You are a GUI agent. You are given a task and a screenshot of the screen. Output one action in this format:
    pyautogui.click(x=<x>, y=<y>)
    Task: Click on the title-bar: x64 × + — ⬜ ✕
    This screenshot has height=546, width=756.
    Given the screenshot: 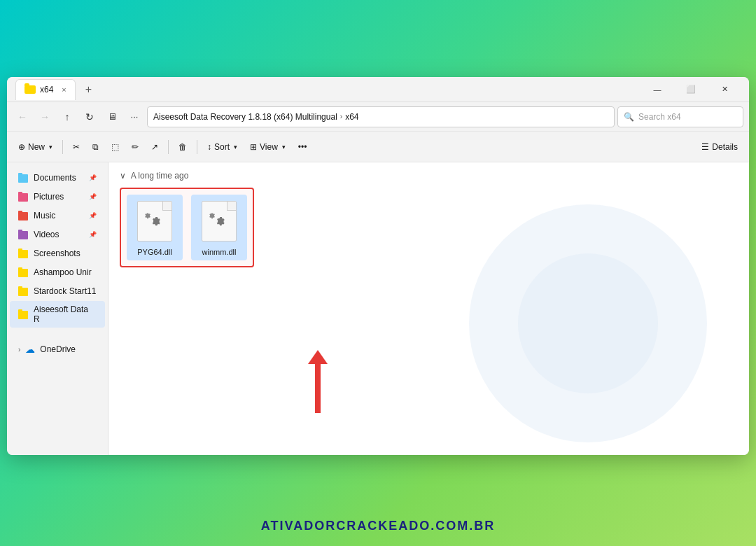 What is the action you would take?
    pyautogui.click(x=378, y=90)
    